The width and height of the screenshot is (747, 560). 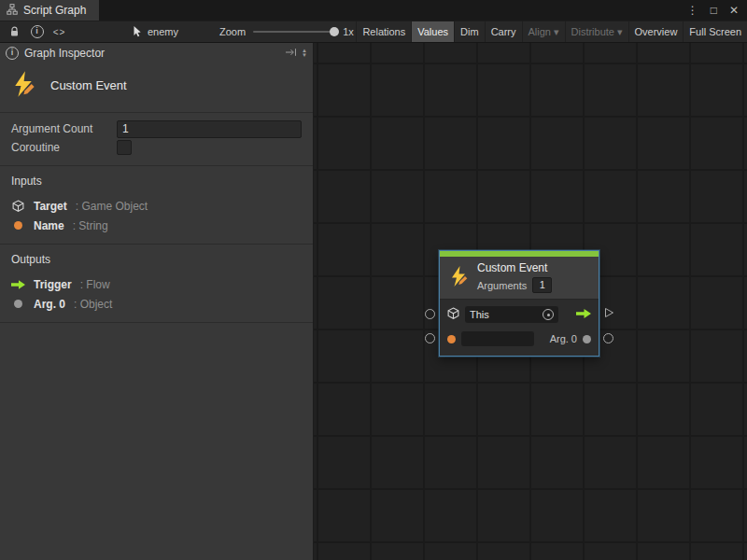 What do you see at coordinates (63, 129) in the screenshot?
I see `argument-count-label: Argument Count` at bounding box center [63, 129].